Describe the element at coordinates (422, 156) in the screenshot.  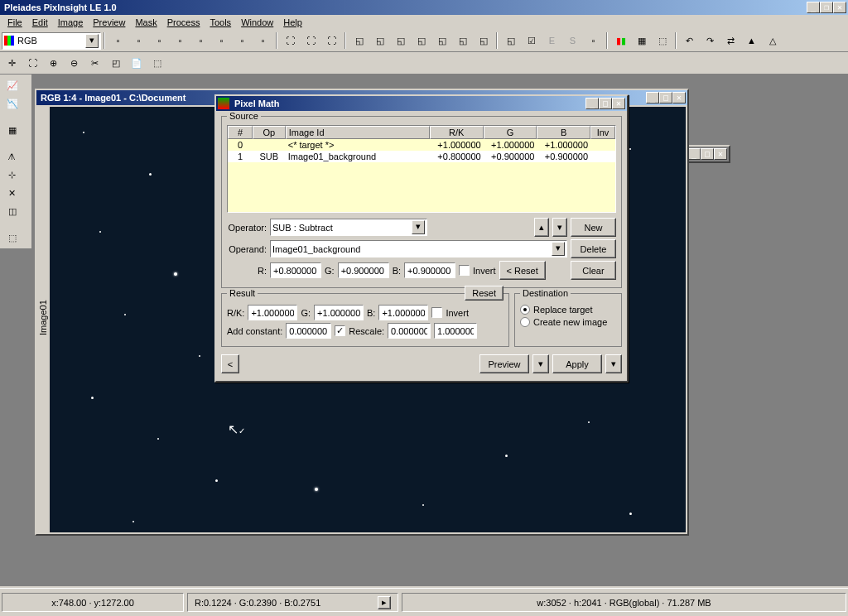
I see `grid-row-1: 1 SUB Image01_background +0.800000 +0.90…` at that location.